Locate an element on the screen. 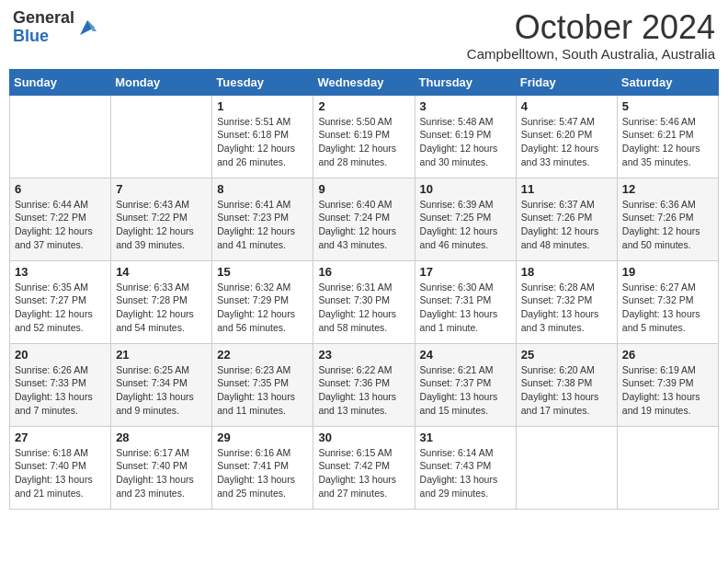  weekday-header-sunday: Sunday is located at coordinates (61, 82).